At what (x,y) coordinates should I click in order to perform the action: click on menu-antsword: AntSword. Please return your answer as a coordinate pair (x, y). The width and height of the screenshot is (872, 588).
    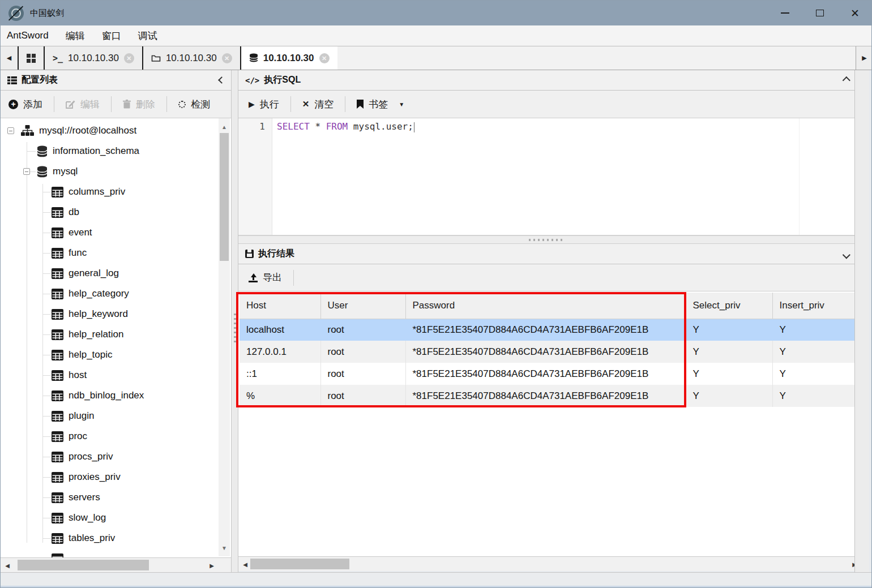
    Looking at the image, I should click on (29, 36).